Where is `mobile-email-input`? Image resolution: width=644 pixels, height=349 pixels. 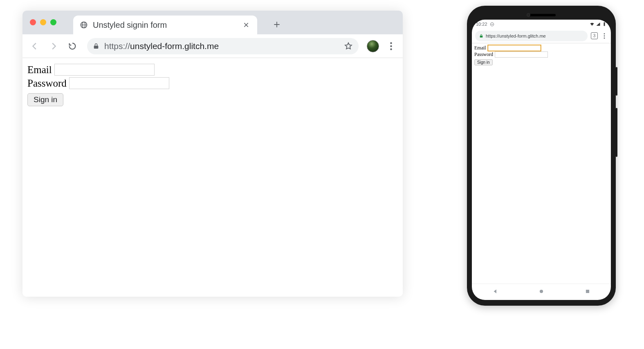 mobile-email-input is located at coordinates (514, 48).